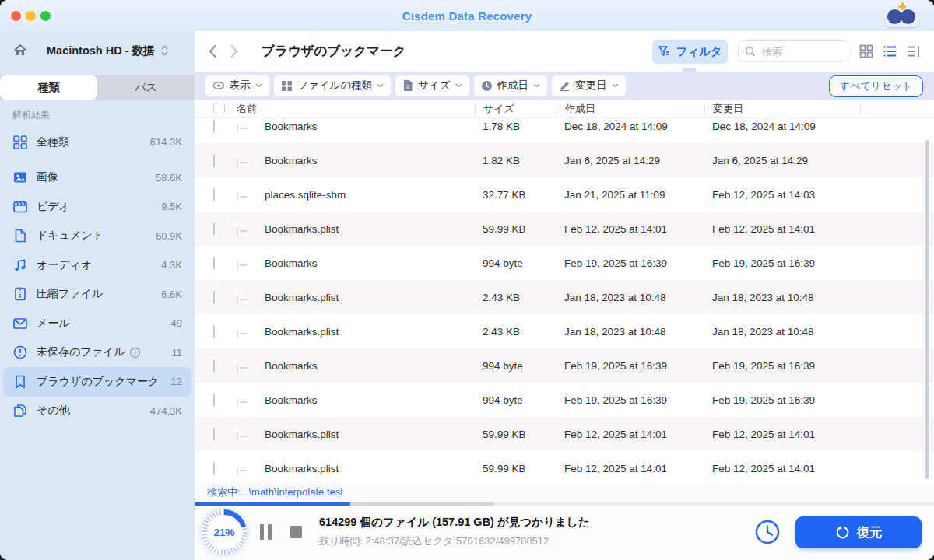 Image resolution: width=934 pixels, height=560 pixels. Describe the element at coordinates (146, 87) in the screenshot. I see `tab-path: パス` at that location.